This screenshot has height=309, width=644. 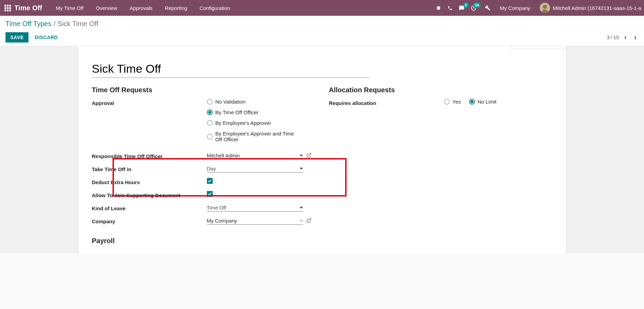 What do you see at coordinates (441, 90) in the screenshot?
I see `section-allocation-title: Allocation Requests` at bounding box center [441, 90].